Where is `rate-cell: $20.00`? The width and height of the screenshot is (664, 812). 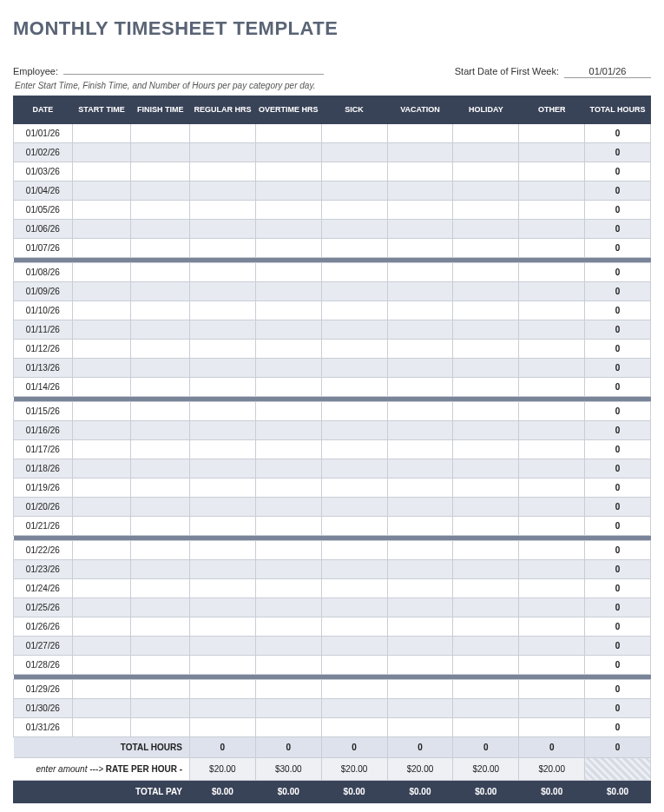
rate-cell: $20.00 is located at coordinates (354, 769).